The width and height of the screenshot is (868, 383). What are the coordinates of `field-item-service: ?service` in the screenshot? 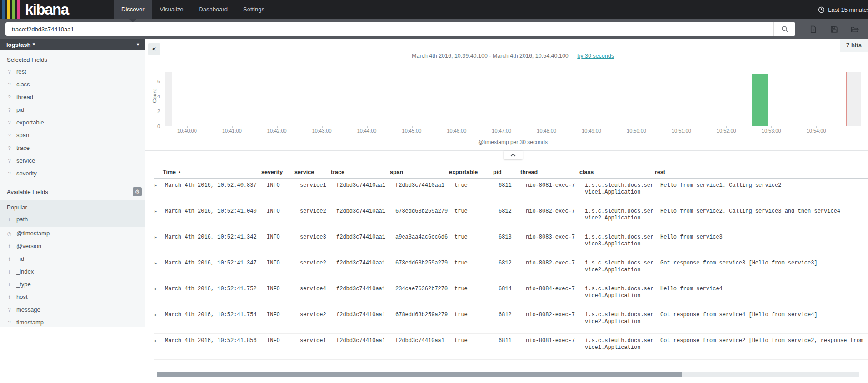 It's located at (73, 161).